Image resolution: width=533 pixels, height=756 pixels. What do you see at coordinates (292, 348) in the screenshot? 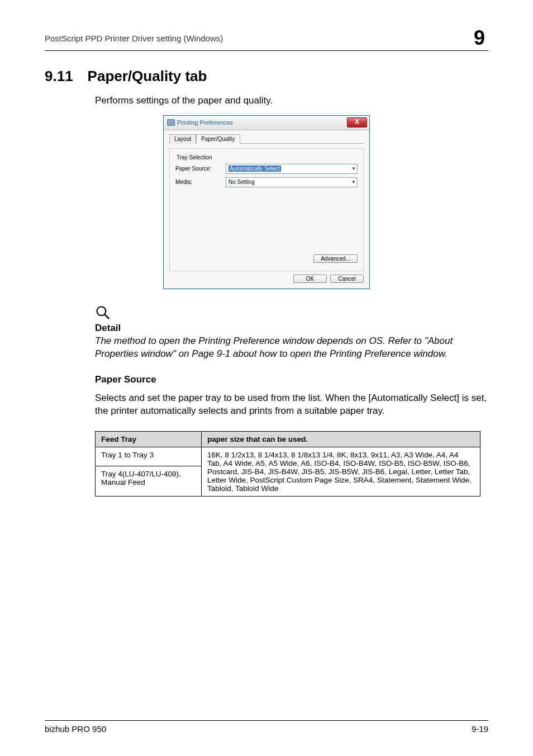
I see `detail-text: The method to open the Printing Preferen…` at bounding box center [292, 348].